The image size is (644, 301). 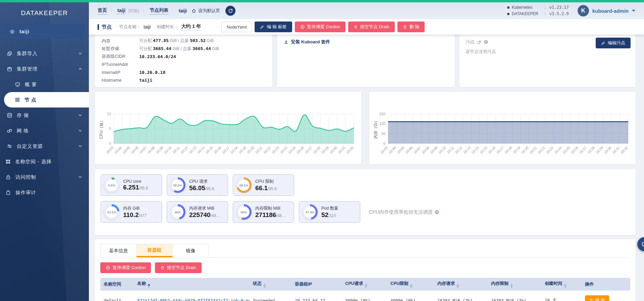 I want to click on breadcrumb-home: 首页, so click(x=102, y=11).